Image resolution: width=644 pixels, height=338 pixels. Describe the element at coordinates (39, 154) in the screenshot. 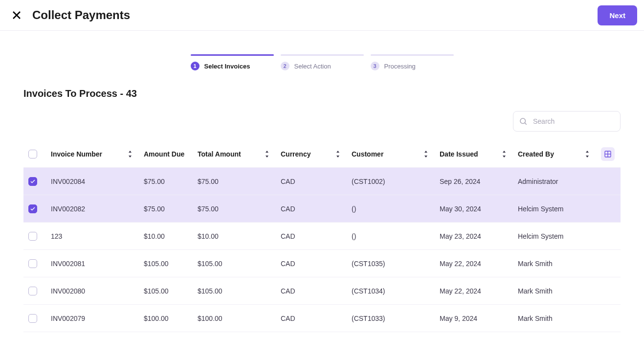

I see `select-all-cell` at that location.